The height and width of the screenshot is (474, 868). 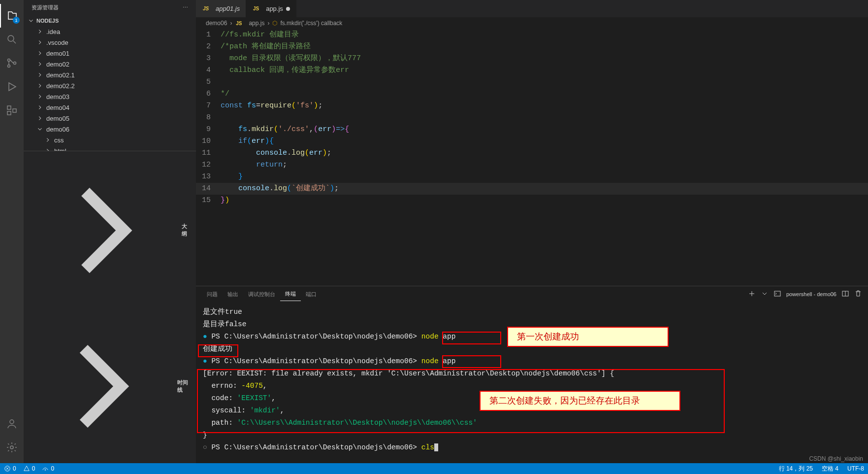 I want to click on annotation-label: 第一次创建成功, so click(x=588, y=337).